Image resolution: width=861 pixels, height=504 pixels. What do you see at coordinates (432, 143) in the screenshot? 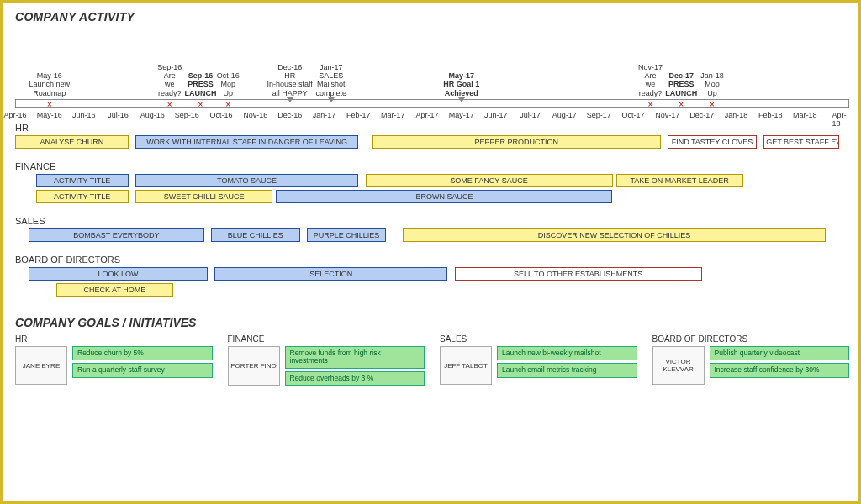
I see `swimlane-row: ANALYSE CHURNWORK WITH INTERNAL STAFF IN…` at bounding box center [432, 143].